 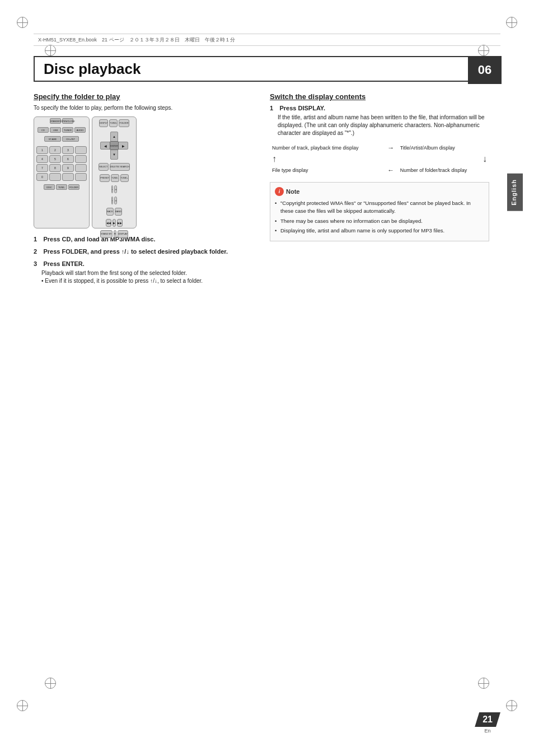 What do you see at coordinates (267, 40) in the screenshot?
I see `header-strip: X-HM51_SYXE8_En.book 21 ページ ２０１３年３月２８日 木…` at bounding box center [267, 40].